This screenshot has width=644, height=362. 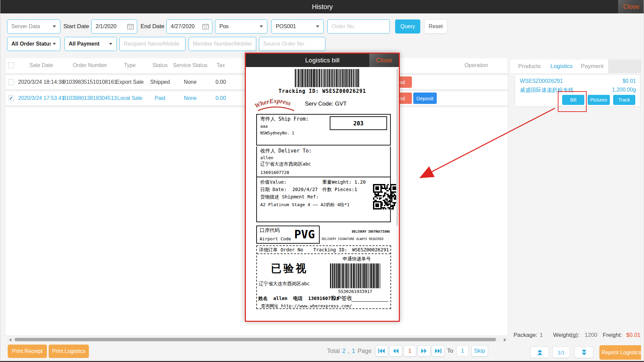 What do you see at coordinates (397, 194) in the screenshot?
I see `modal-scrollbar` at bounding box center [397, 194].